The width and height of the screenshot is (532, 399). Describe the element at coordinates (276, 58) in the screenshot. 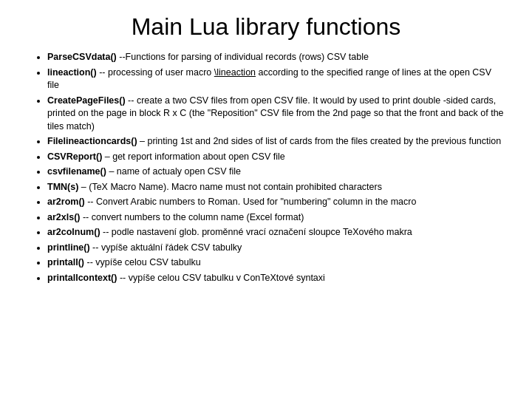

I see `list-item: ParseCSVdata() --Functions for parsing o…` at that location.